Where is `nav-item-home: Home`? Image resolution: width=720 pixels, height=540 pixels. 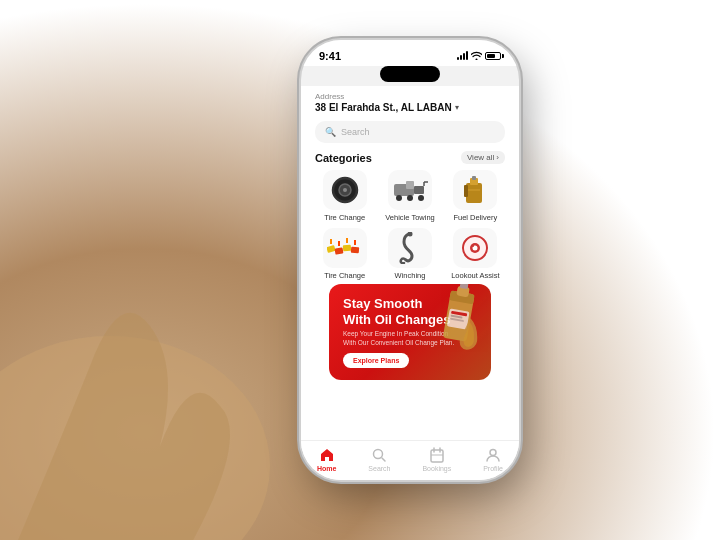
nav-item-home: Home is located at coordinates (326, 460).